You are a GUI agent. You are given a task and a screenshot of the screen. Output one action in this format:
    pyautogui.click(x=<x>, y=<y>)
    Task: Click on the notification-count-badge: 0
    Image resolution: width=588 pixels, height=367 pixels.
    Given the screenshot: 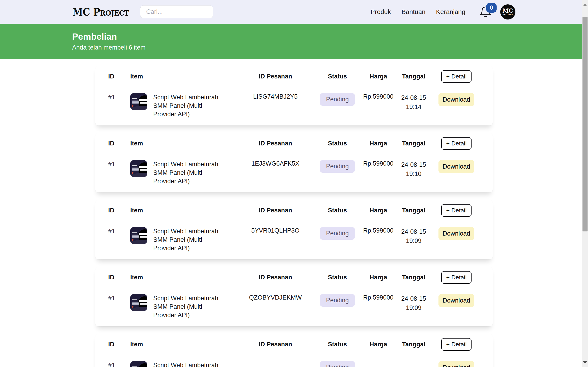 What is the action you would take?
    pyautogui.click(x=491, y=8)
    